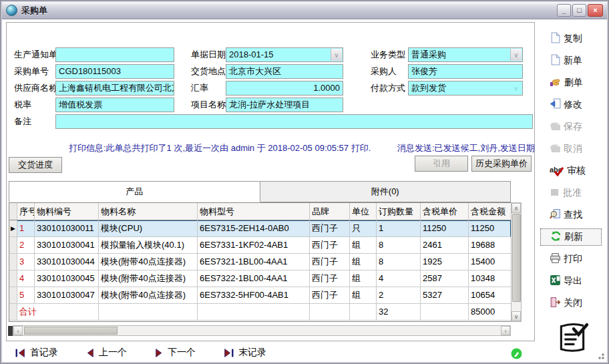 The width and height of the screenshot is (609, 364). What do you see at coordinates (71, 331) in the screenshot?
I see `horizontal-scroll-thumb` at bounding box center [71, 331].